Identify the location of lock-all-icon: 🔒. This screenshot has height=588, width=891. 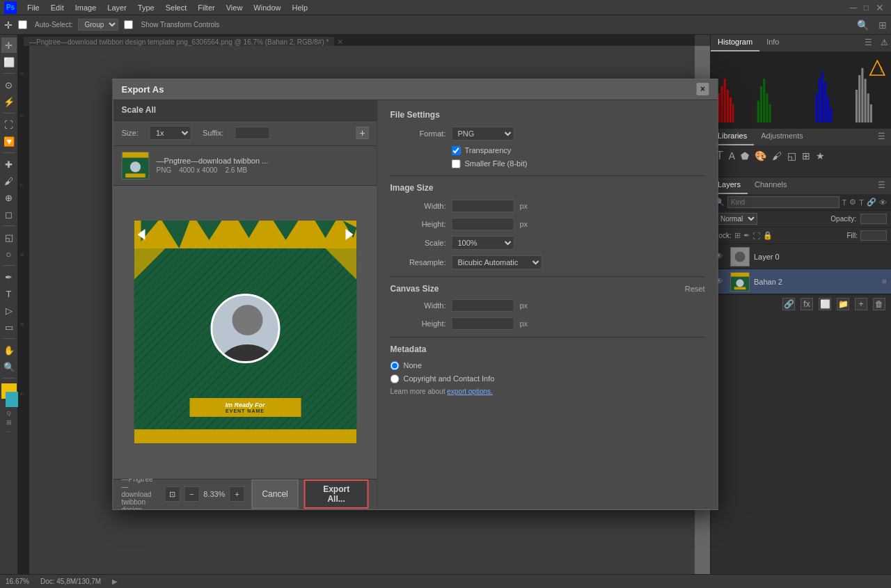
(768, 235).